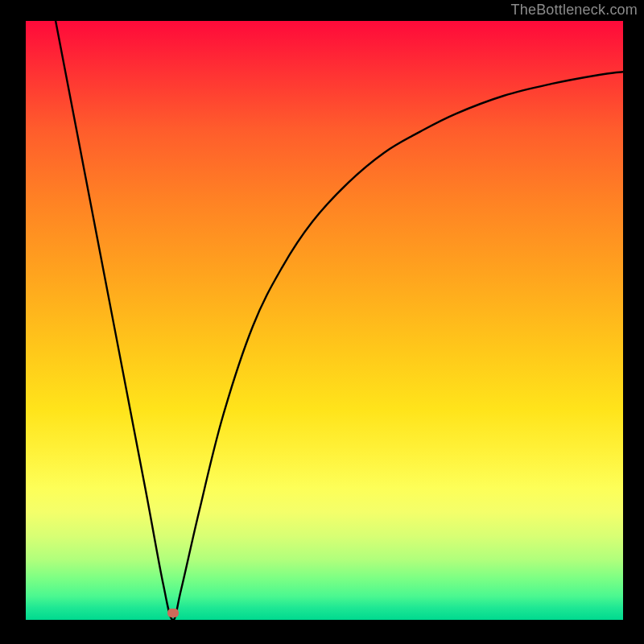 The image size is (644, 644). What do you see at coordinates (575, 10) in the screenshot?
I see `watermark-text: TheBottleneck.com` at bounding box center [575, 10].